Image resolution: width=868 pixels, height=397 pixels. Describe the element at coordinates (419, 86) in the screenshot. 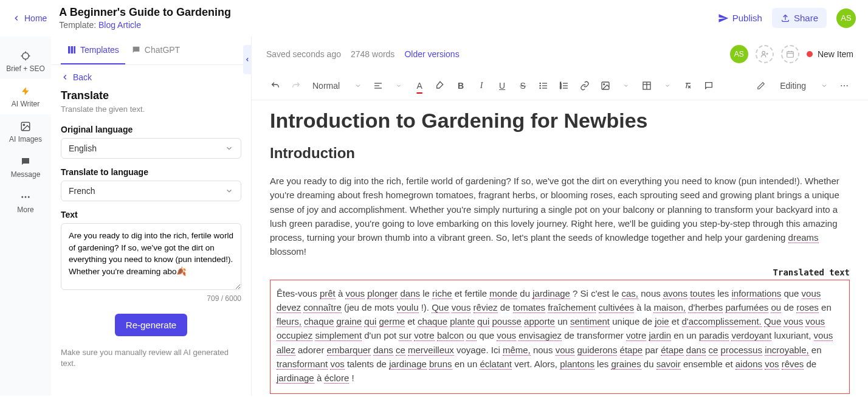

I see `text-color-button: A` at that location.